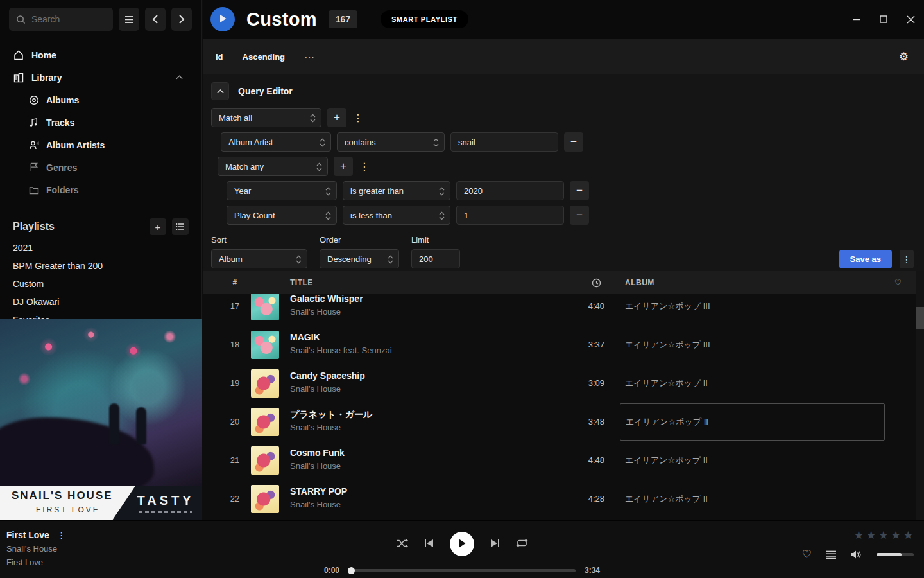 The width and height of the screenshot is (924, 578). I want to click on table-row: 19 Candy Spaceship Snail's House 3:09 エイ…, so click(563, 383).